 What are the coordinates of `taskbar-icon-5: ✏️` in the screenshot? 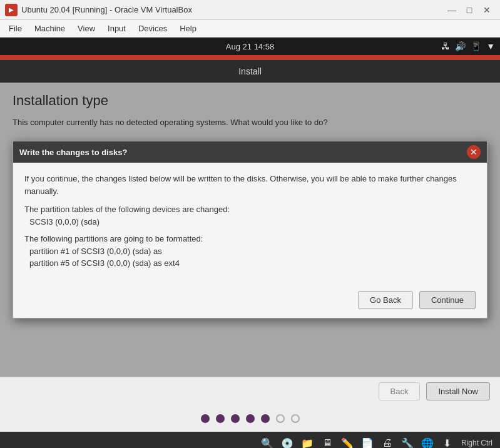 It's located at (347, 441).